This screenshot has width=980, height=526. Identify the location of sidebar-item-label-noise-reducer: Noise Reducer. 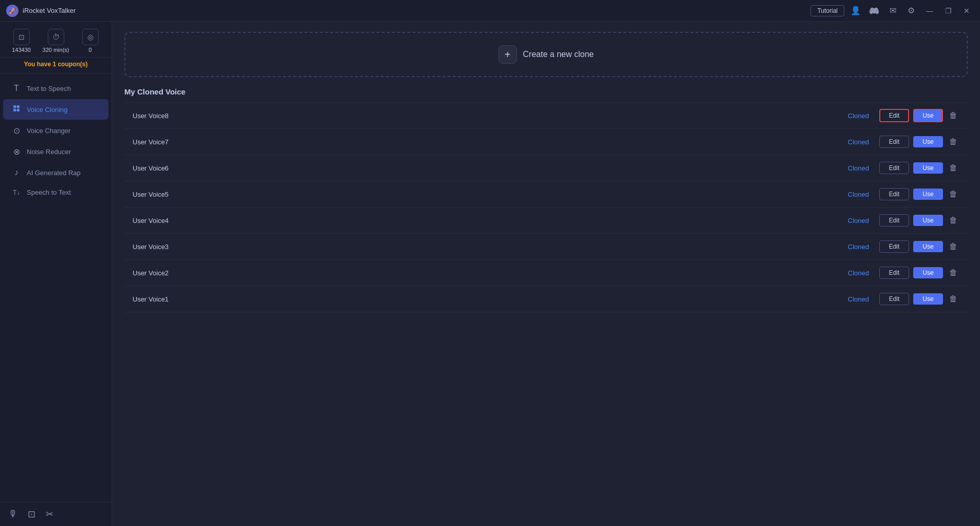
(49, 152).